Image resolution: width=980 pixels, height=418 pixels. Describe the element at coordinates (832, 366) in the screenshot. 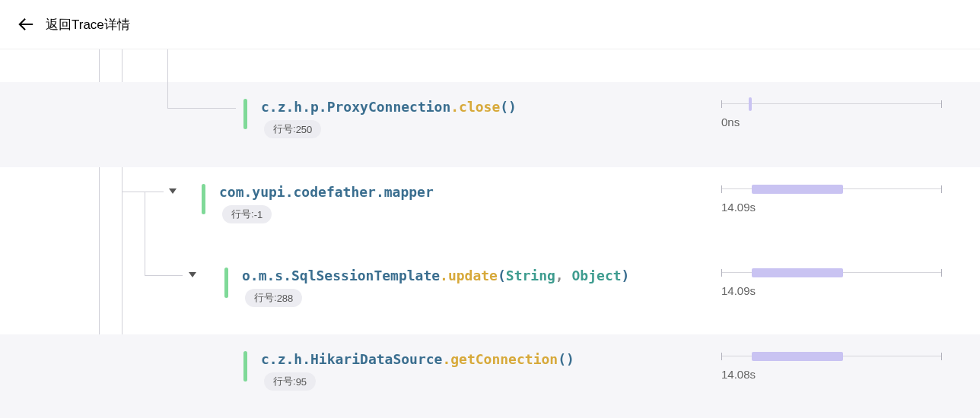

I see `timing-cell: 14.08s` at that location.